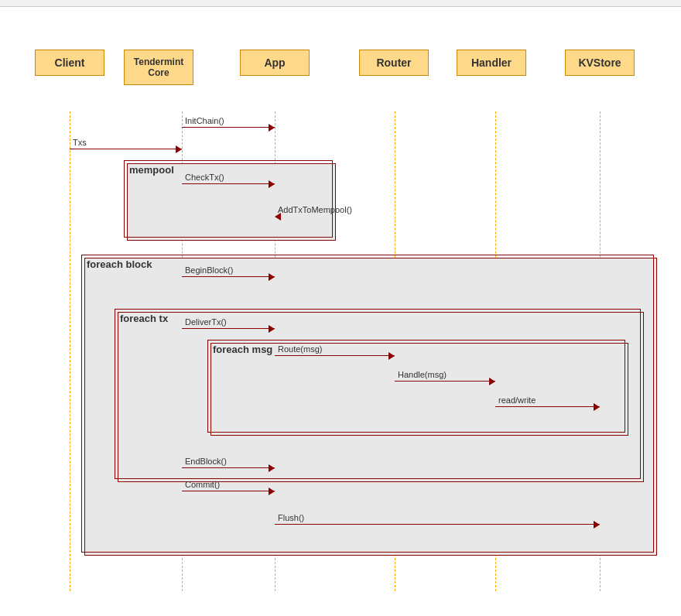  Describe the element at coordinates (315, 210) in the screenshot. I see `arrow-label-3: AddTxToMempool()` at that location.